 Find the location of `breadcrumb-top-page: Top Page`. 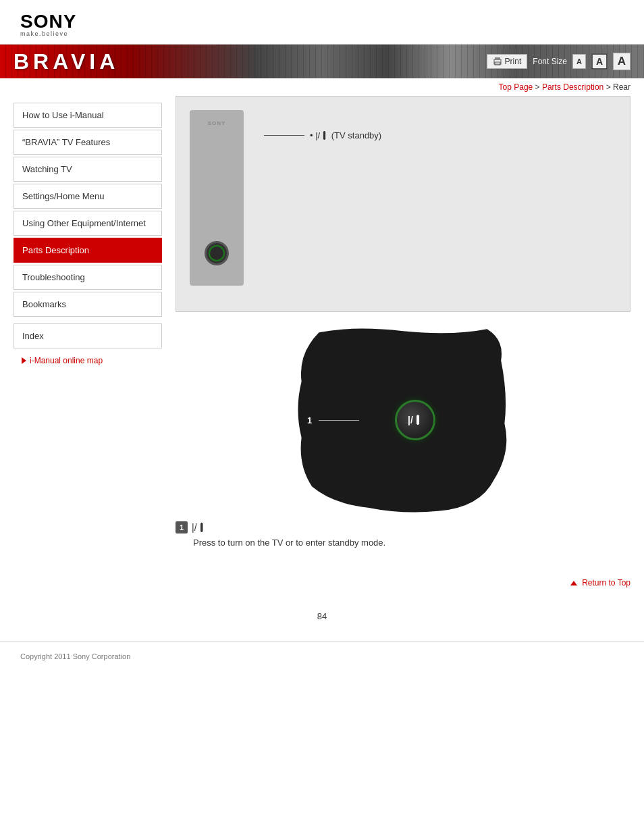

breadcrumb-top-page: Top Page is located at coordinates (516, 87).